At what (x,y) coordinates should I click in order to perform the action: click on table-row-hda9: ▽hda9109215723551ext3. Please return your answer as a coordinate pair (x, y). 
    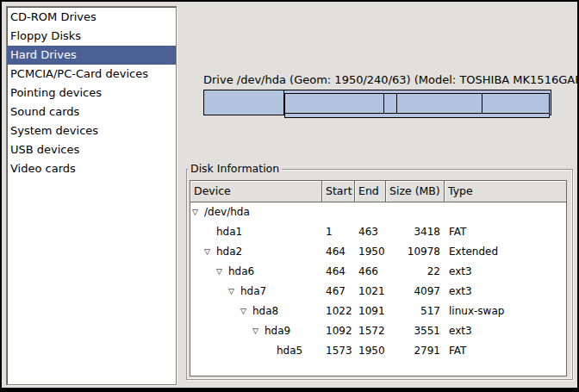
    Looking at the image, I should click on (378, 331).